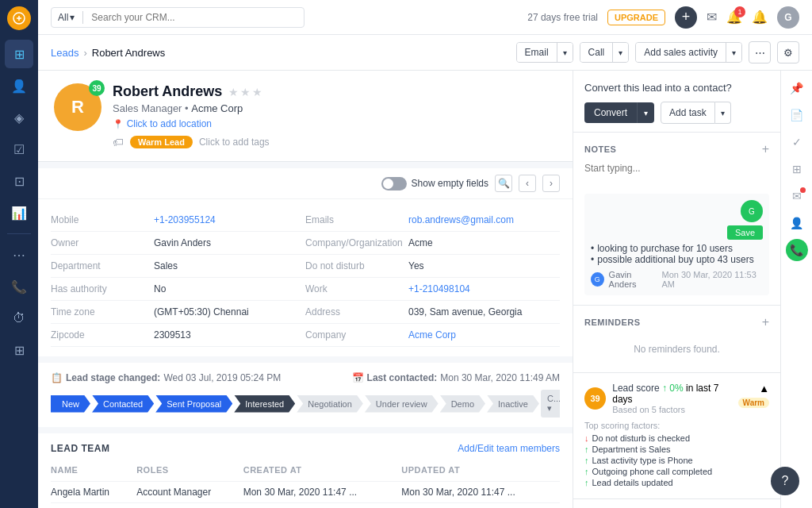 The width and height of the screenshot is (812, 508). I want to click on score-badge: 39, so click(595, 398).